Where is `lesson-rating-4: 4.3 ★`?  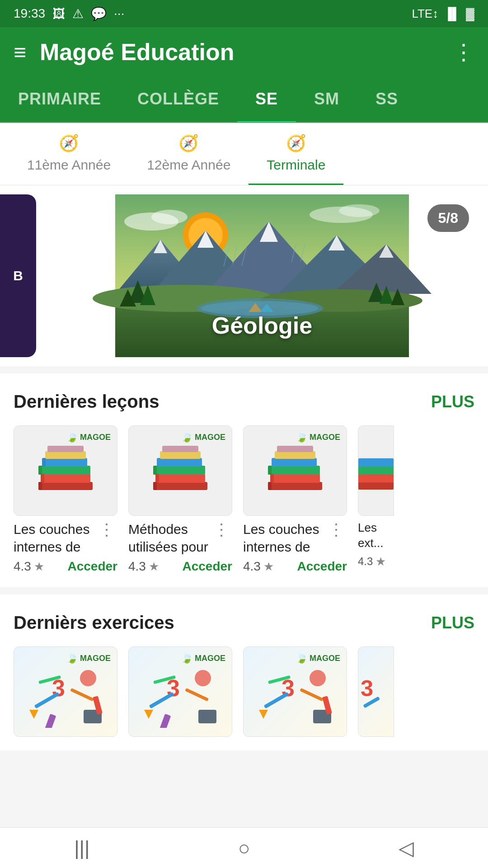
lesson-rating-4: 4.3 ★ is located at coordinates (372, 561).